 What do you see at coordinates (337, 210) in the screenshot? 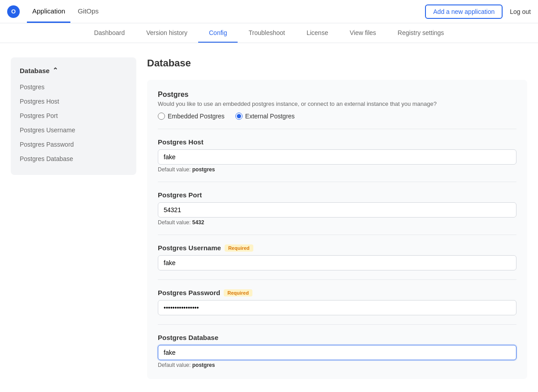
I see `postgres-port-input` at bounding box center [337, 210].